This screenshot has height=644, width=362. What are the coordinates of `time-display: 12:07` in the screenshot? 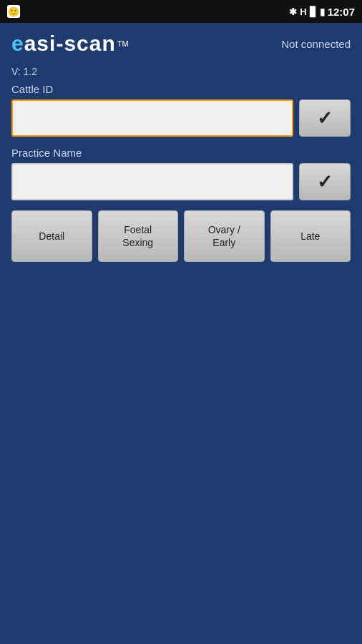 It's located at (341, 11).